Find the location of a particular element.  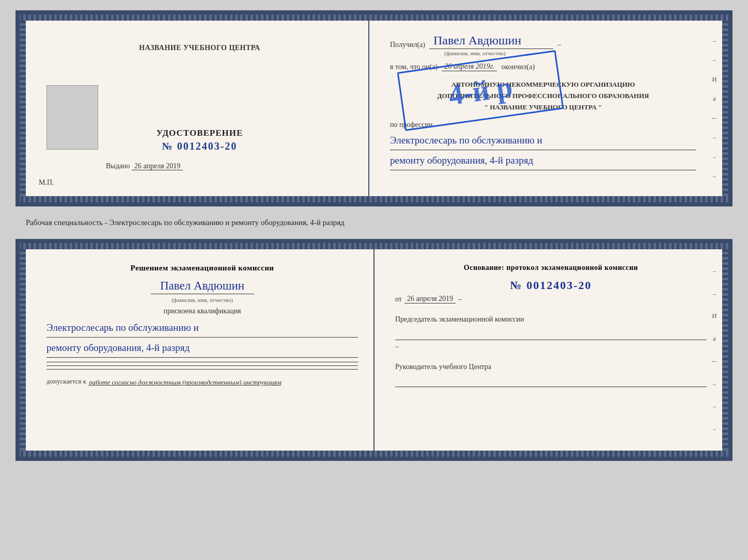

chairman-block: Председатель экзаменационной комиссии – is located at coordinates (551, 332).